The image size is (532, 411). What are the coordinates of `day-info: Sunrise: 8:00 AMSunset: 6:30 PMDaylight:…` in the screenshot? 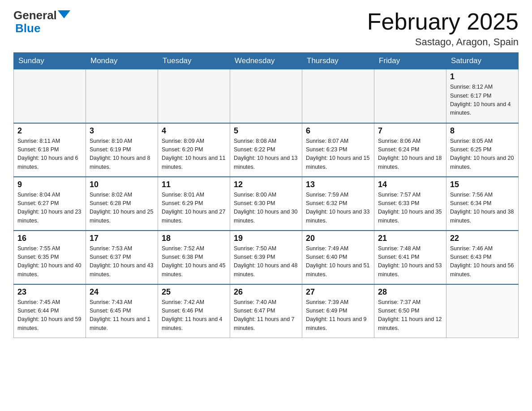 It's located at (266, 208).